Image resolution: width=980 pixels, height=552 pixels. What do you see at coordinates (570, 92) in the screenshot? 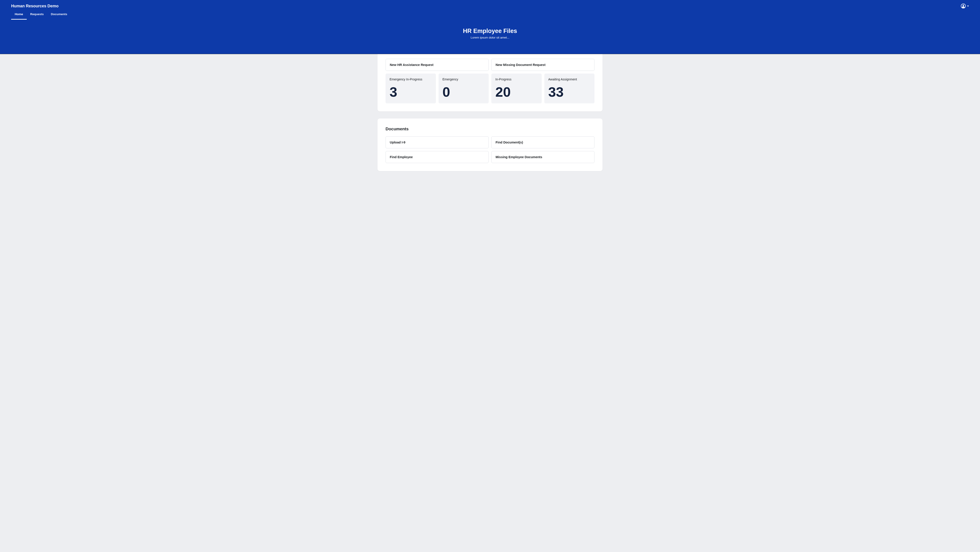
I see `stat-value: 33` at bounding box center [570, 92].